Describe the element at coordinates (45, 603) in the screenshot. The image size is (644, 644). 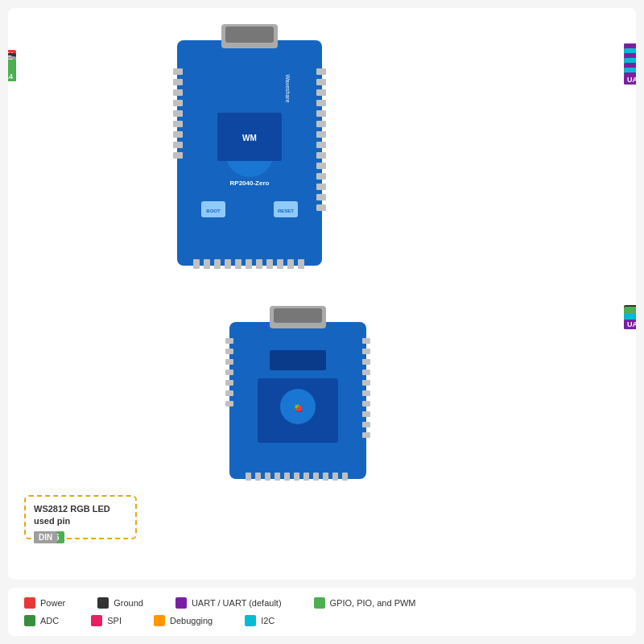
I see `legend-power: Power` at that location.